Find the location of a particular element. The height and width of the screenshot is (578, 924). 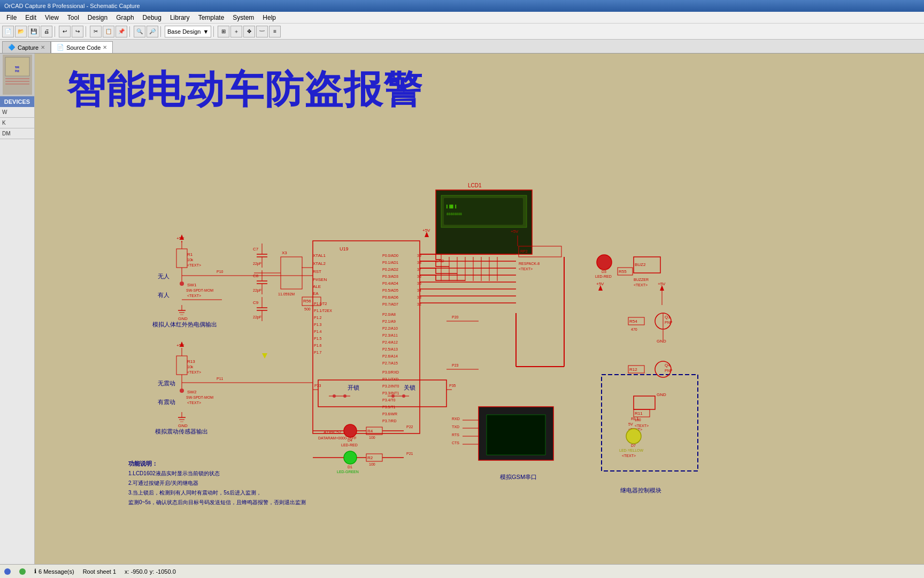

tab-capture-close: ✕ is located at coordinates (43, 47).